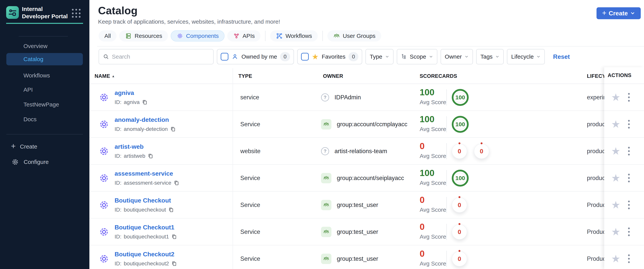 Image resolution: width=644 pixels, height=269 pixels. I want to click on sidebar-item-workflows: Workflows, so click(44, 75).